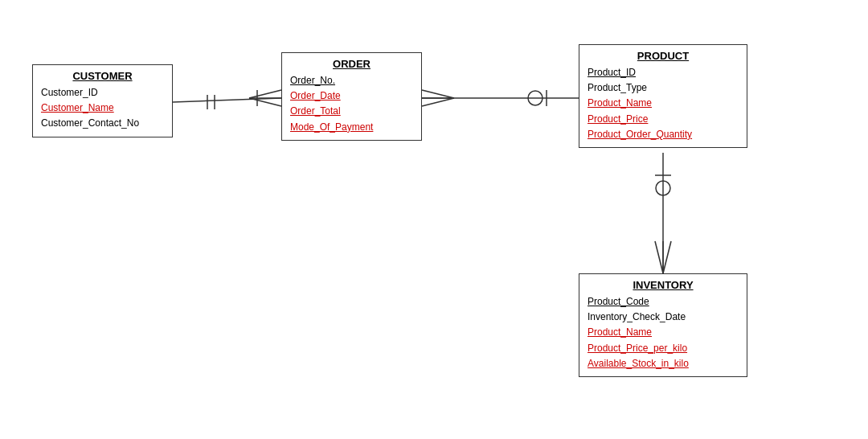 The width and height of the screenshot is (868, 439). I want to click on order-entity: ORDER Order_No. Order_Date Order_Total M…, so click(352, 96).